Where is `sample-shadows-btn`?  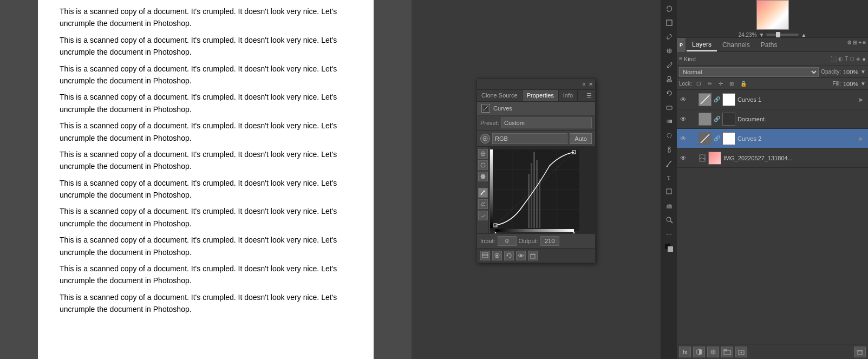 sample-shadows-btn is located at coordinates (483, 154).